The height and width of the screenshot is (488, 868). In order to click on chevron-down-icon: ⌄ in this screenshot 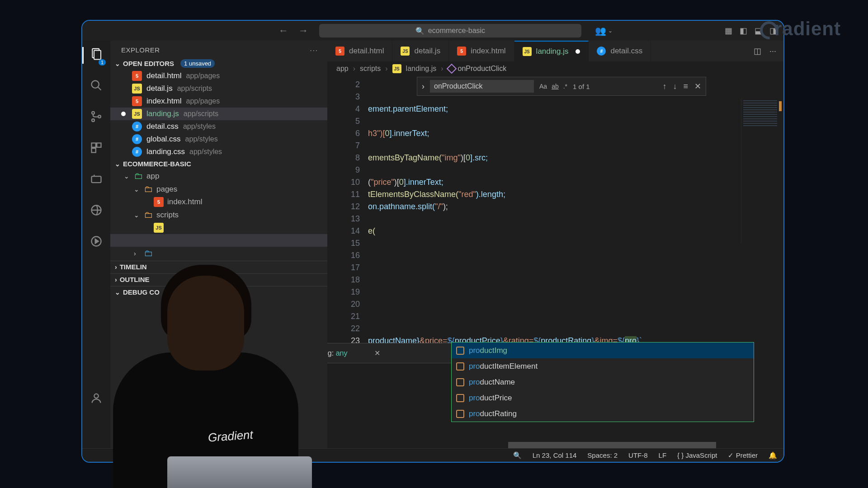, I will do `click(118, 64)`.